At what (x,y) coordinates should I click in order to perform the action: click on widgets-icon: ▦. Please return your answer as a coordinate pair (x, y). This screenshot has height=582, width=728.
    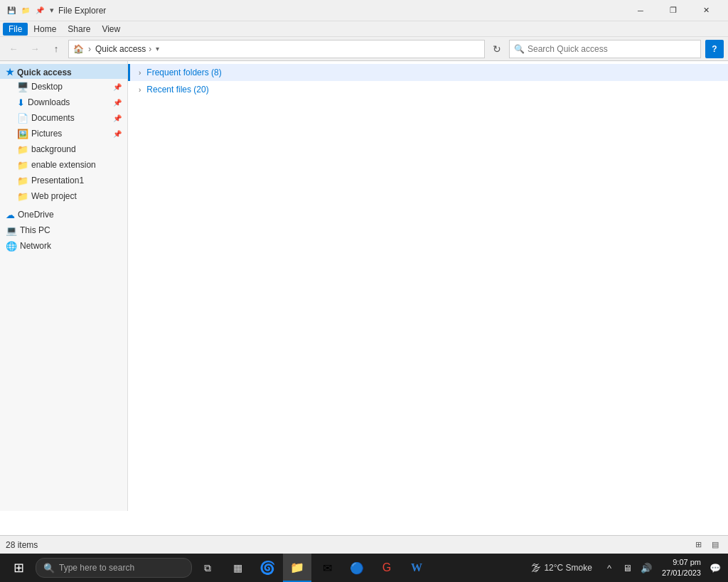
    Looking at the image, I should click on (237, 568).